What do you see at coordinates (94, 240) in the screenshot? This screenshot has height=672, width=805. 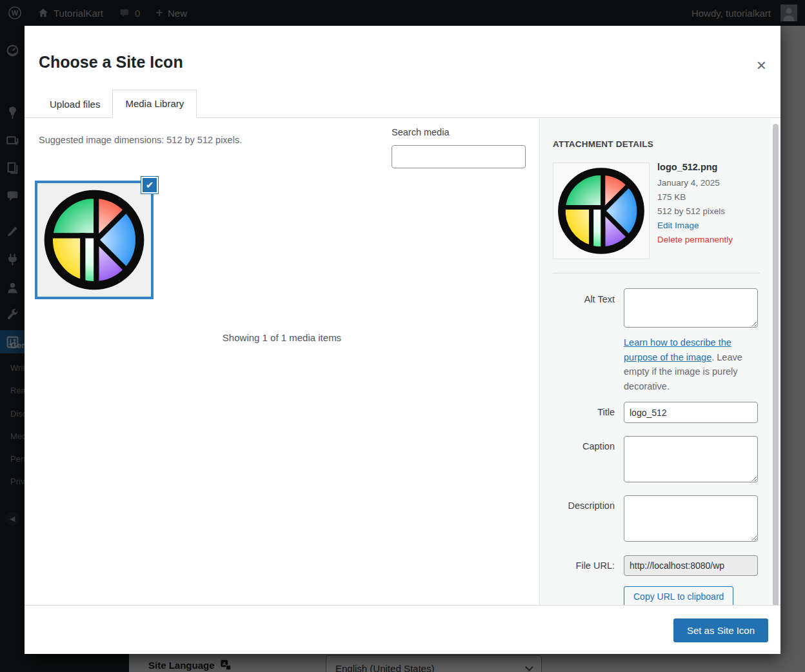 I see `attachment-thumbnail` at bounding box center [94, 240].